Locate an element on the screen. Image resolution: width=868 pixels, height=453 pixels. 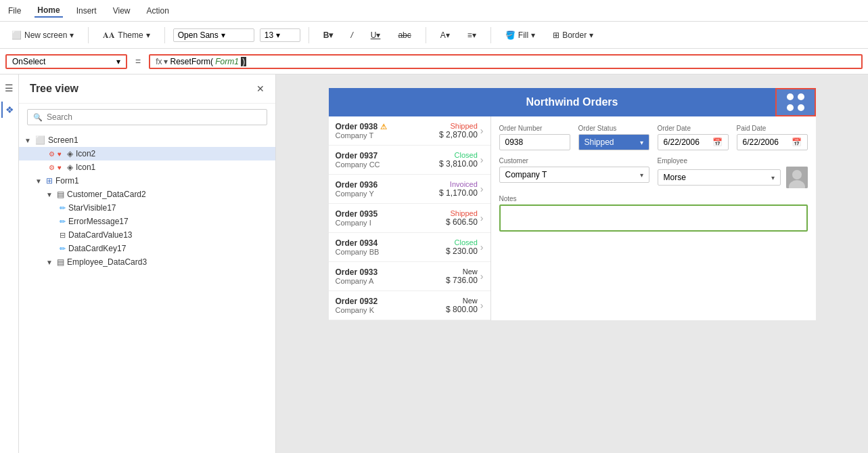
order-date-field: Order Date 6/22/2006 📅 is located at coordinates (693, 137).